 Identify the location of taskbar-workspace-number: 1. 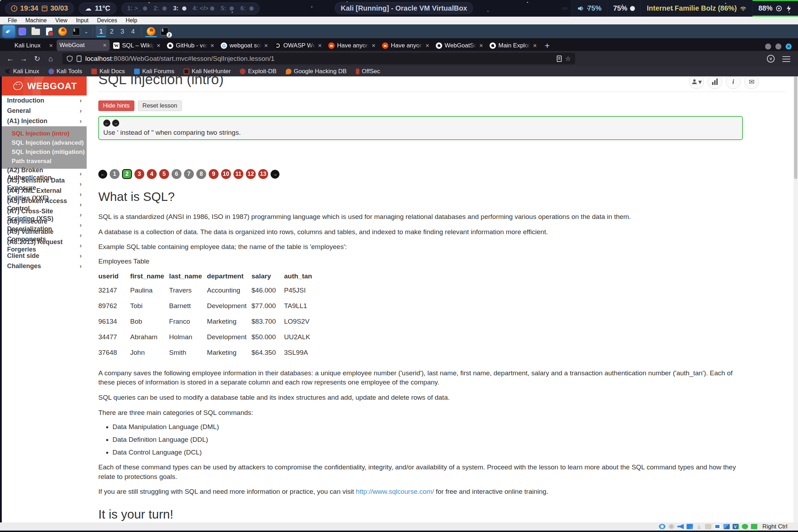
(101, 31).